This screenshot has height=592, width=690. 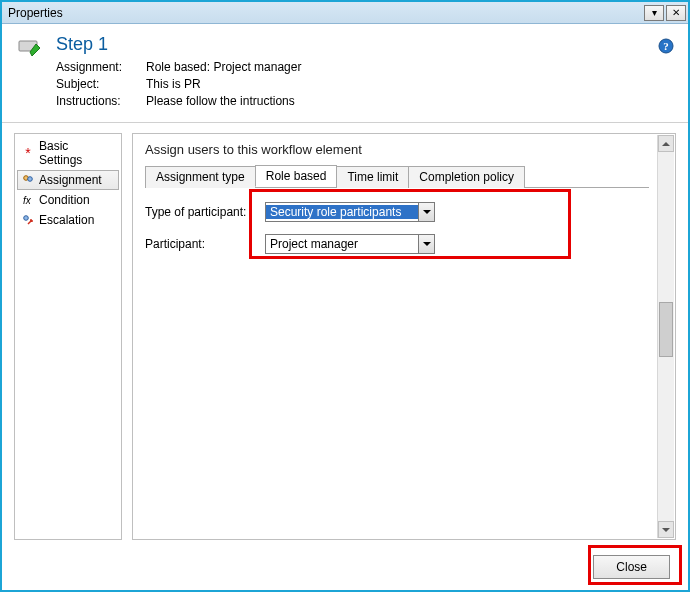 I want to click on sidebar-item-escalation: Escalation, so click(x=68, y=220).